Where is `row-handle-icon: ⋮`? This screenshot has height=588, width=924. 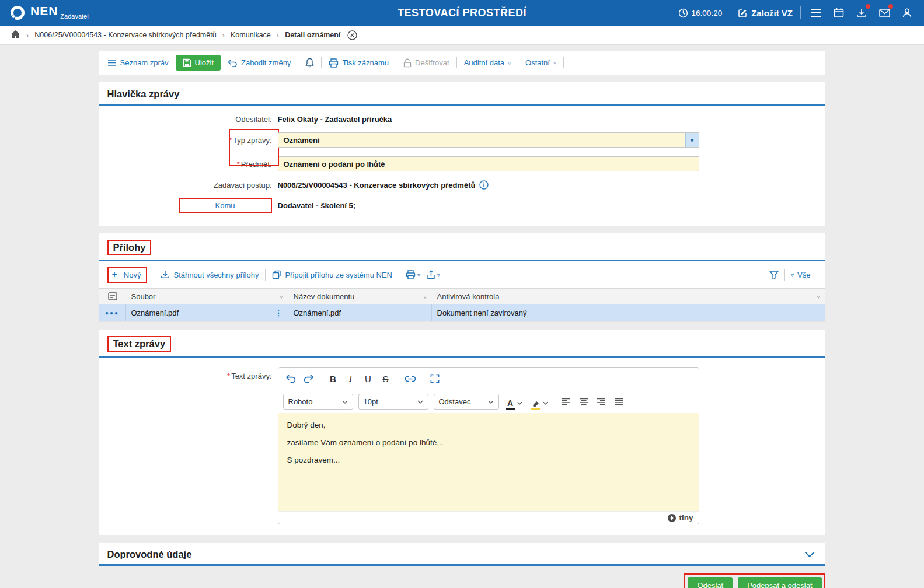
row-handle-icon: ⋮ is located at coordinates (279, 313).